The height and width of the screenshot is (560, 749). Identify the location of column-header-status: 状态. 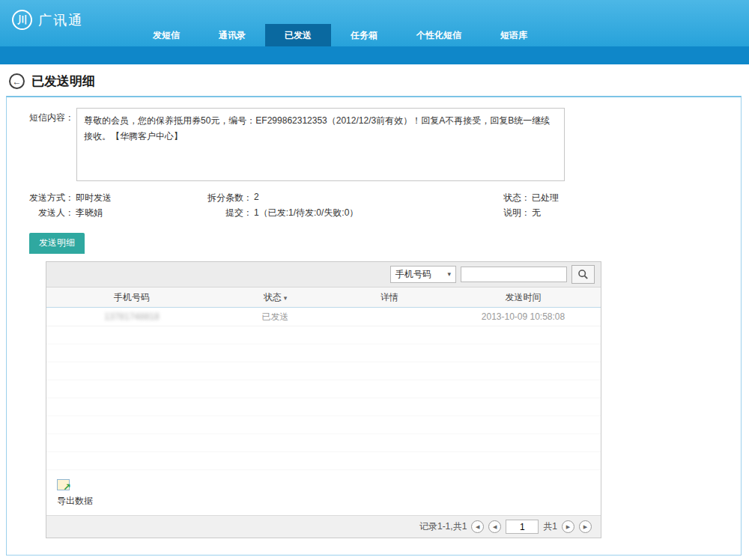
(276, 298).